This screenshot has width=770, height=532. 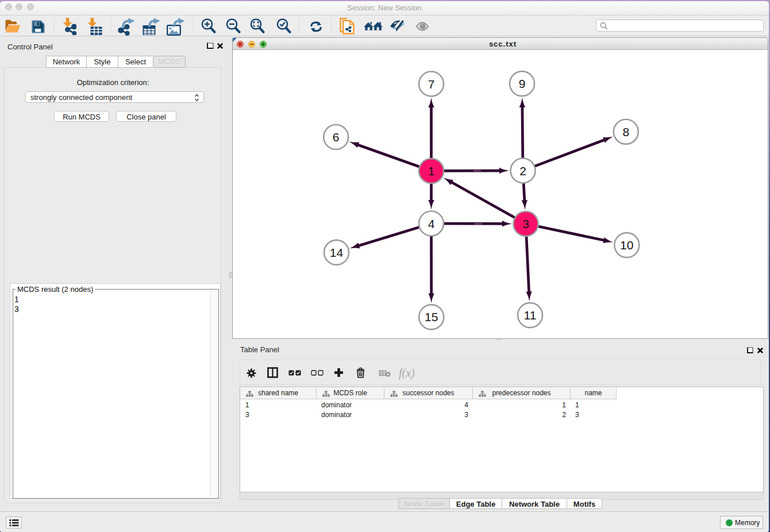 What do you see at coordinates (530, 315) in the screenshot?
I see `svg-text: 11` at bounding box center [530, 315].